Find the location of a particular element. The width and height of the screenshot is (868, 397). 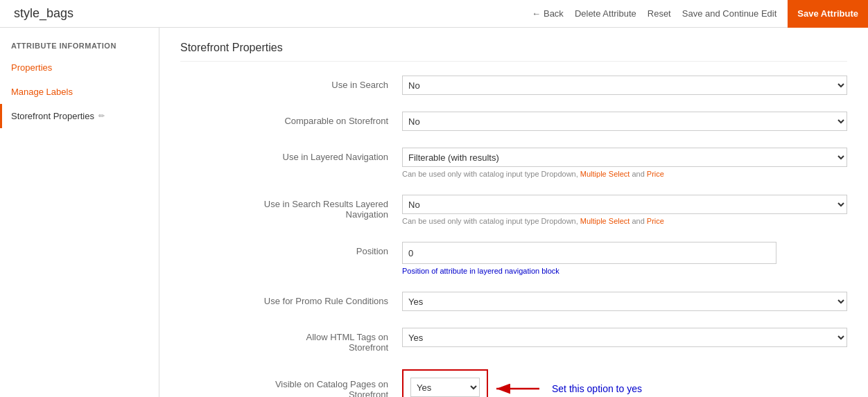

use-in-layered-navigation-field: No Filterable (with results) Filterable … is located at coordinates (625, 163).